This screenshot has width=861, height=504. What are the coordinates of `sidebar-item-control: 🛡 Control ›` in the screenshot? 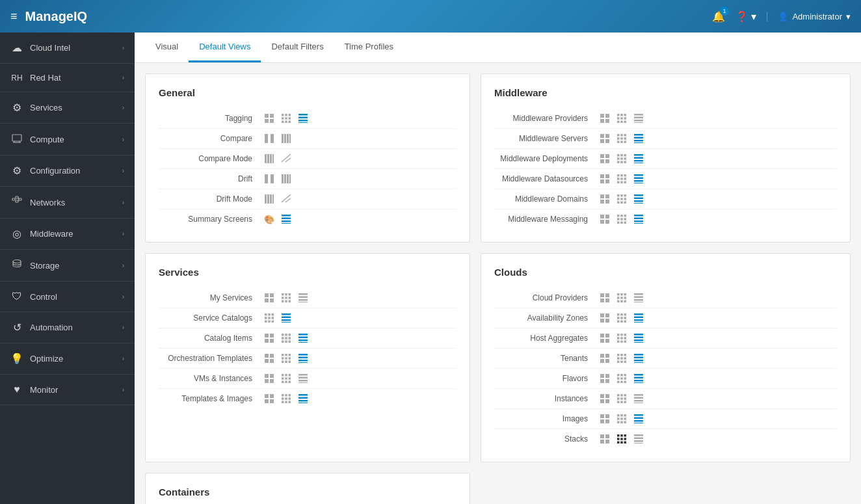 It's located at (68, 297).